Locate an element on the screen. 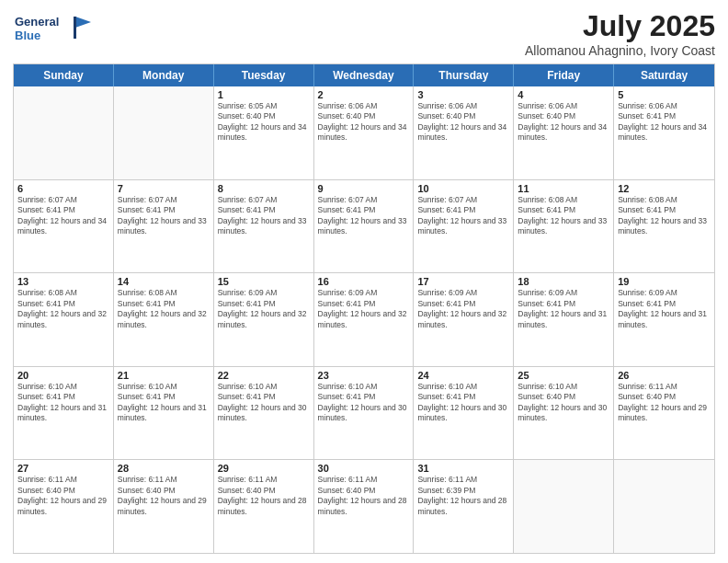 This screenshot has height=563, width=728. day-info: Sunrise: 6:11 AM Sunset: 6:39 PM Dayligh… is located at coordinates (463, 496).